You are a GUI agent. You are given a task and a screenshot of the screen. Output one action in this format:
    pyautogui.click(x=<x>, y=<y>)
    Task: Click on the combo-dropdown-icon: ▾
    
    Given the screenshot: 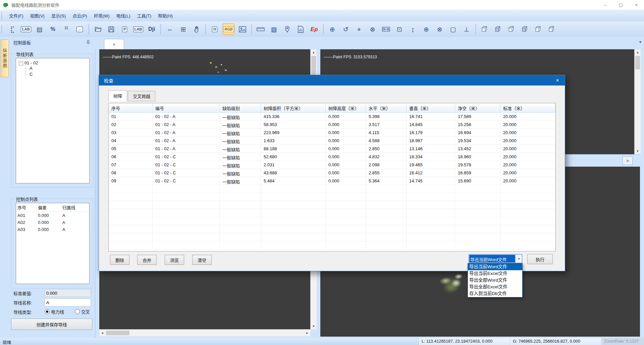 What is the action you would take?
    pyautogui.click(x=519, y=259)
    